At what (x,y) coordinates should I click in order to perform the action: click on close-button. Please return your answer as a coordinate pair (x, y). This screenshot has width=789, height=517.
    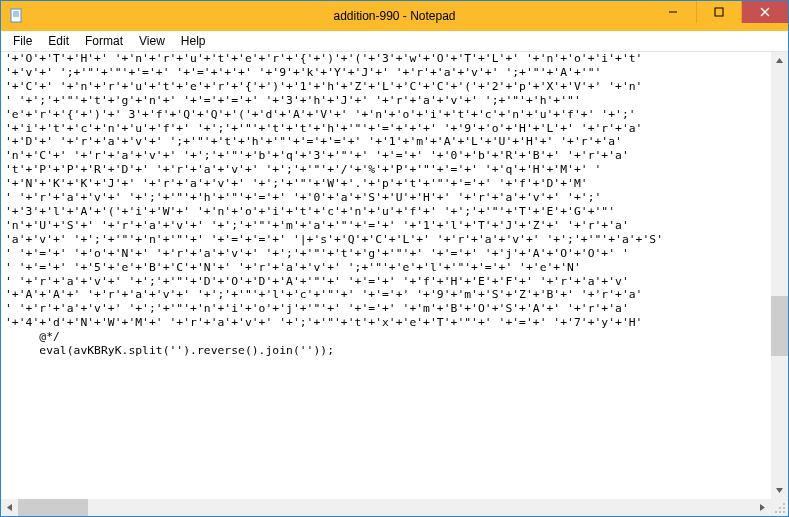
    Looking at the image, I should click on (765, 12).